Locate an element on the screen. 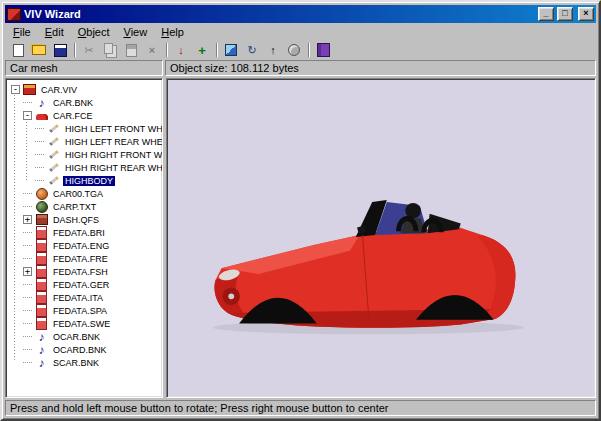  viv-icon is located at coordinates (30, 90).